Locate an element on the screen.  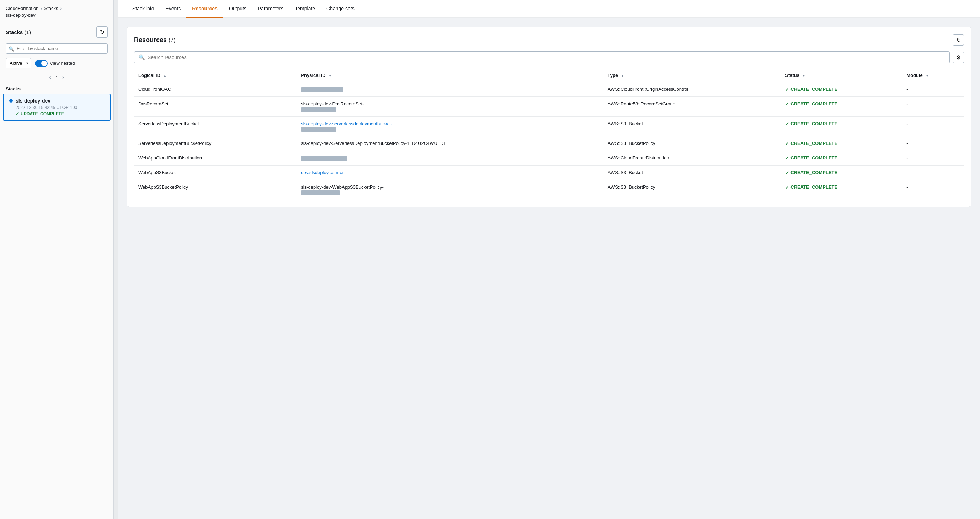
breadcrumb-stacks: Stacks is located at coordinates (51, 8).